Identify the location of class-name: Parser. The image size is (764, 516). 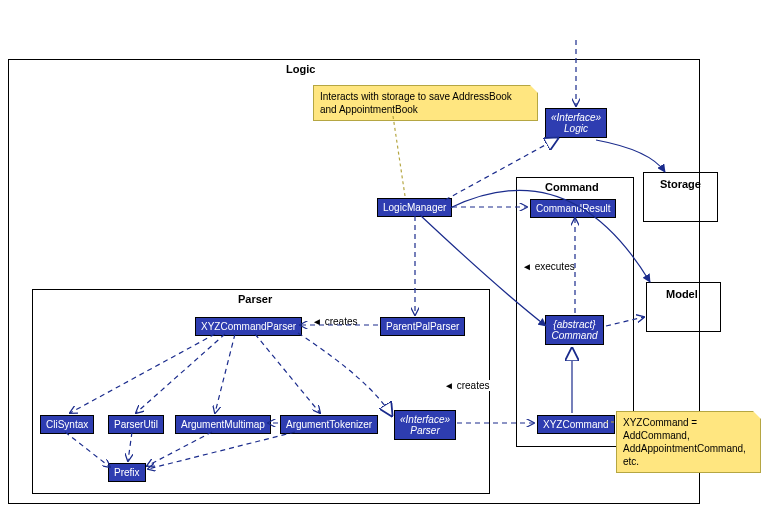
(425, 430).